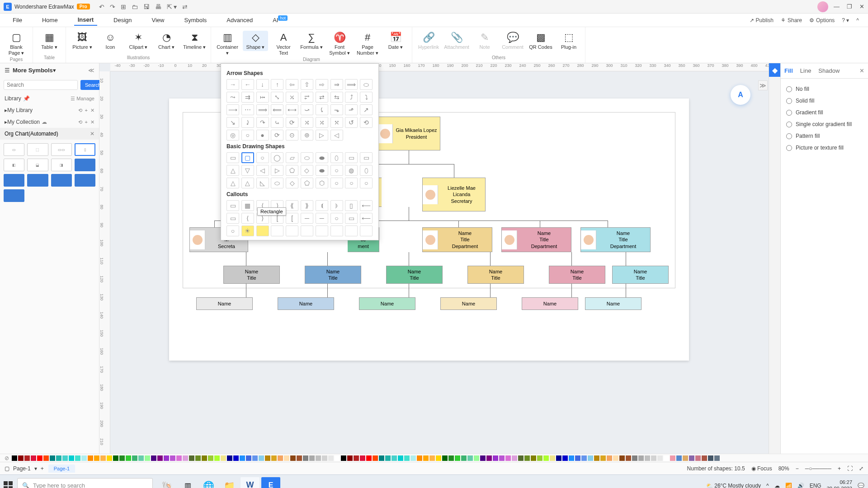 This screenshot has height=488, width=868. Describe the element at coordinates (761, 20) in the screenshot. I see `publish-button: ↗ Publish` at that location.